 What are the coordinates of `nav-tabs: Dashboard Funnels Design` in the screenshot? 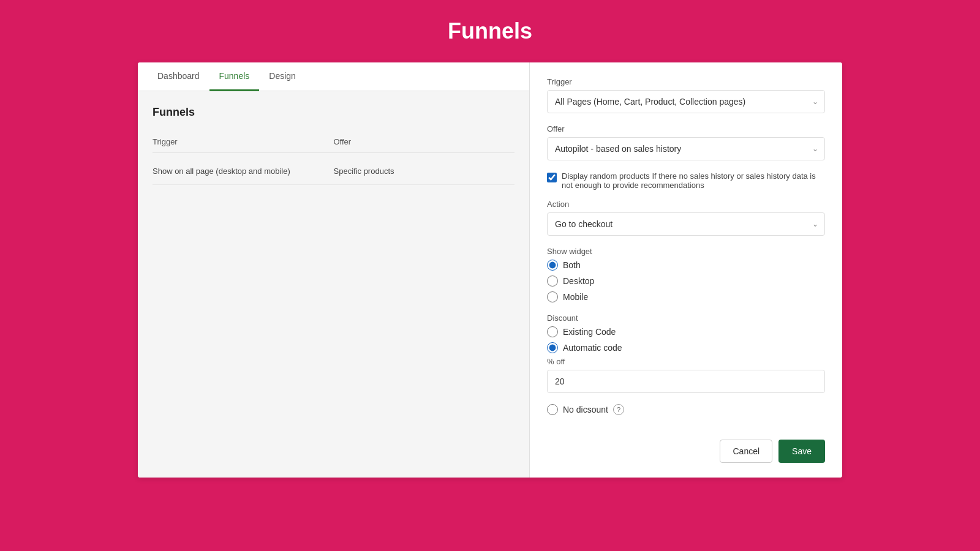 It's located at (333, 77).